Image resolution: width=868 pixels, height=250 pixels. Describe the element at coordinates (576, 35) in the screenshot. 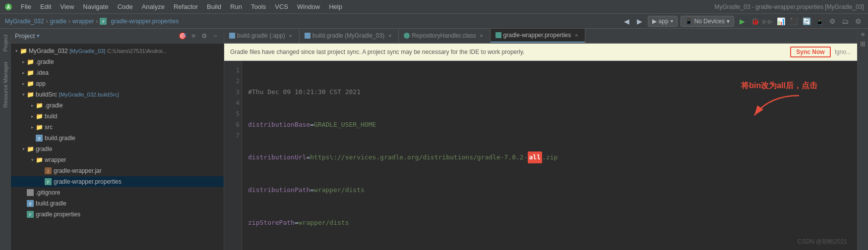

I see `tab-close-gradle-wrapper-props: ×` at that location.